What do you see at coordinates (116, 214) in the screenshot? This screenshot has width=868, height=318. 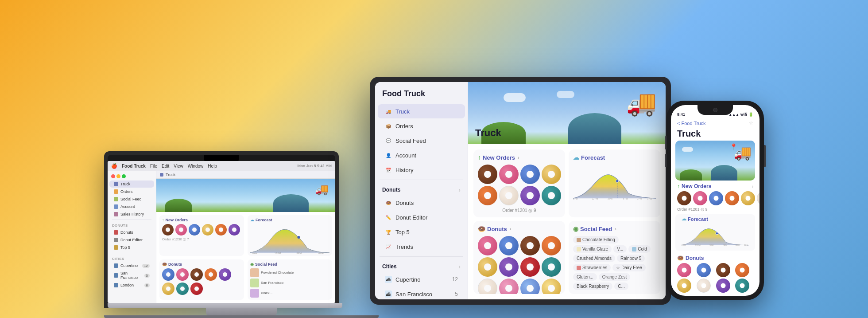 I see `history-icon` at bounding box center [116, 214].